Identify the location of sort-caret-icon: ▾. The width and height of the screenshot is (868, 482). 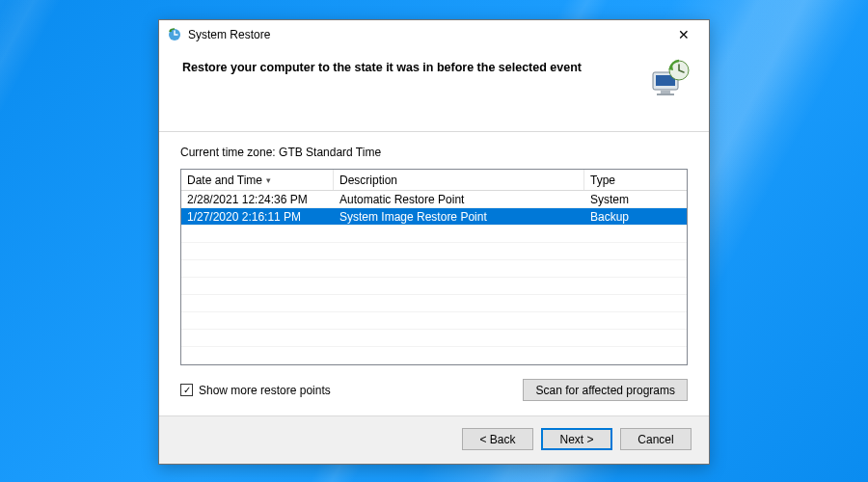
(268, 180).